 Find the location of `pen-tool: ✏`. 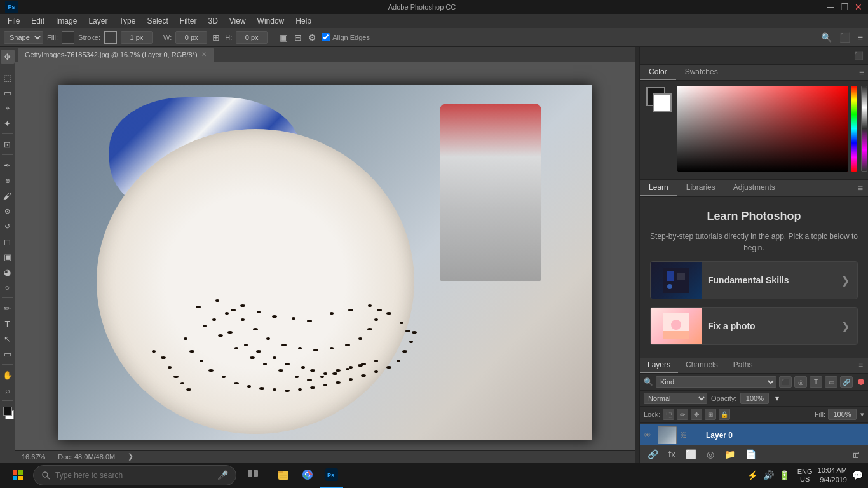

pen-tool: ✏ is located at coordinates (8, 308).